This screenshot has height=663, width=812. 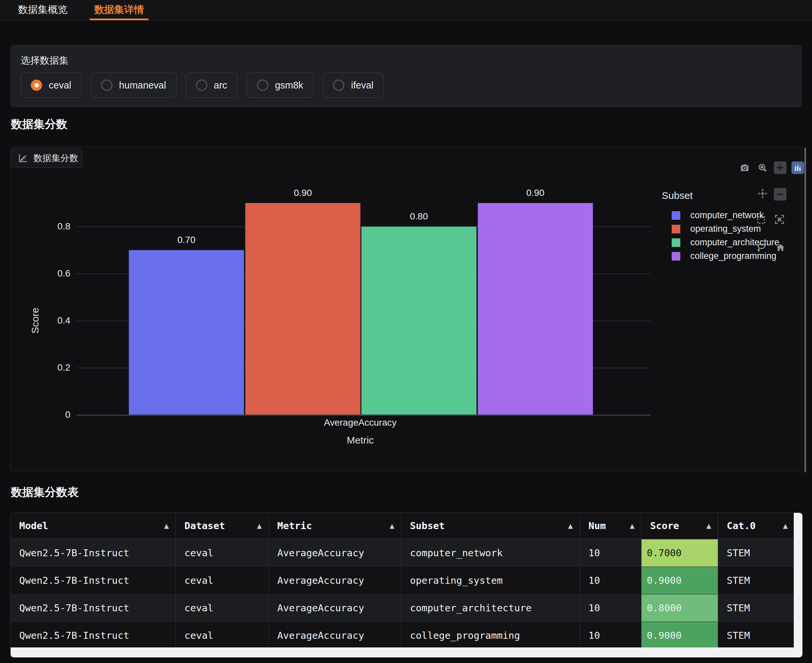 I want to click on column-header-subset: Subset▲, so click(x=490, y=526).